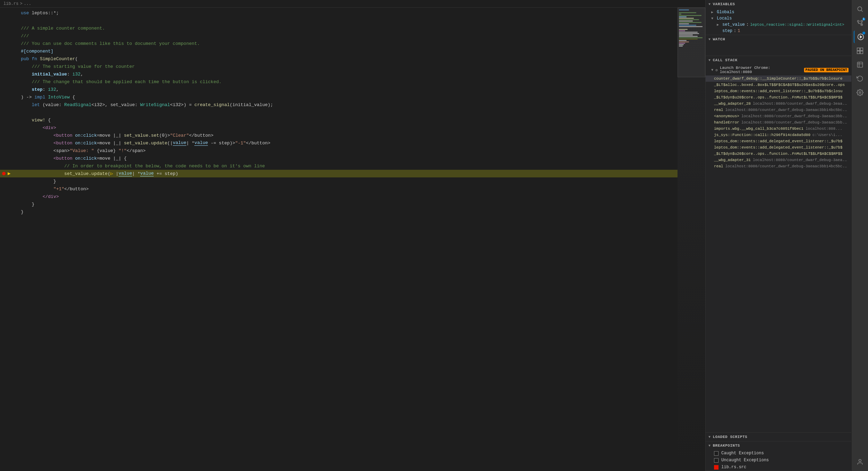  Describe the element at coordinates (691, 42) in the screenshot. I see `minimap-viewport` at that location.